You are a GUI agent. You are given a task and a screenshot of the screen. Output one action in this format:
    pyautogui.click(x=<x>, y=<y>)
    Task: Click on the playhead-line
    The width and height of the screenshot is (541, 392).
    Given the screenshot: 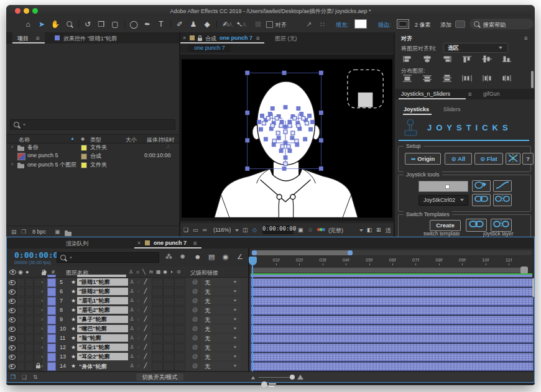 What is the action you would take?
    pyautogui.click(x=252, y=318)
    